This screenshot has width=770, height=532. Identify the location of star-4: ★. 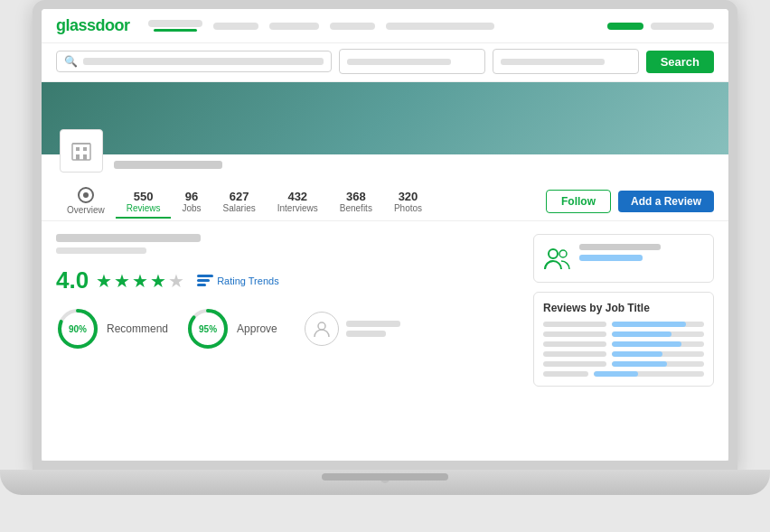
(158, 281).